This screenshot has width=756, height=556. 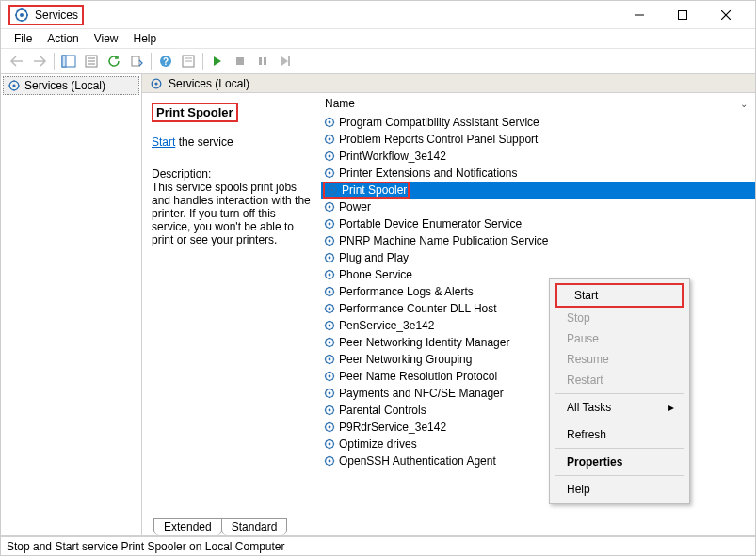 I want to click on description-label: Description:, so click(x=232, y=174).